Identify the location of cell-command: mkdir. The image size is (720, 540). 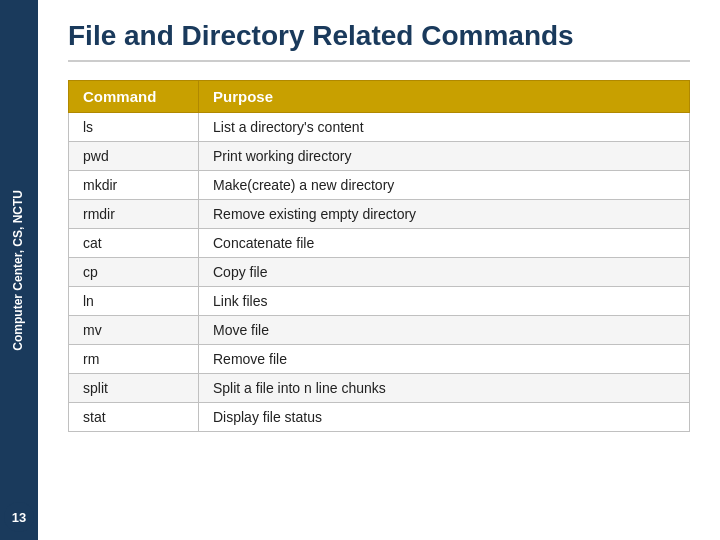
(134, 186).